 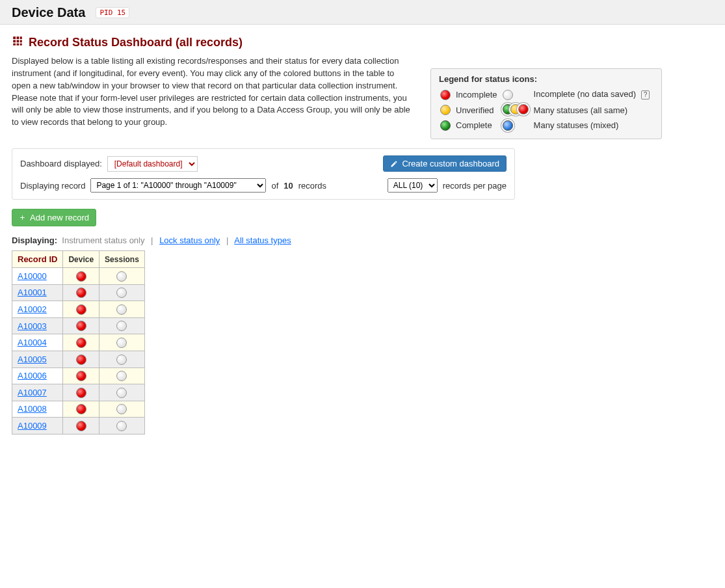 What do you see at coordinates (33, 359) in the screenshot?
I see `record-link: A10005` at bounding box center [33, 359].